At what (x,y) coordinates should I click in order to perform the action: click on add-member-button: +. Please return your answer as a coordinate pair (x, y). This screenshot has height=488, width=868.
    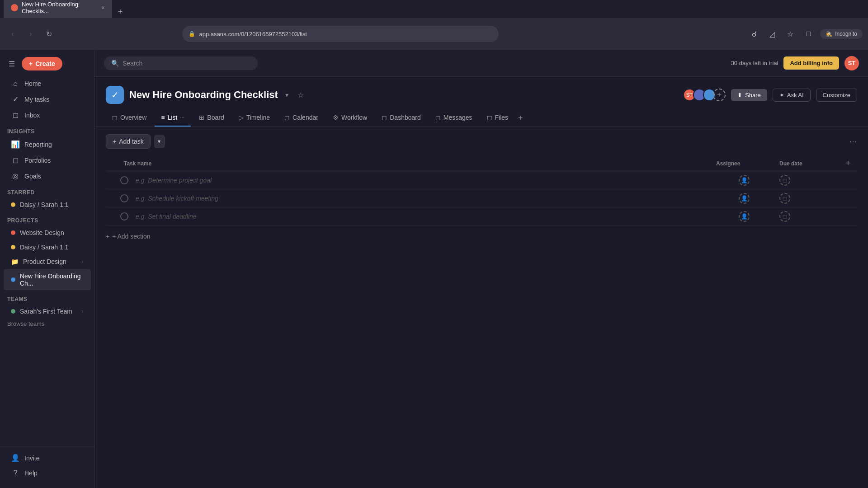
    Looking at the image, I should click on (719, 95).